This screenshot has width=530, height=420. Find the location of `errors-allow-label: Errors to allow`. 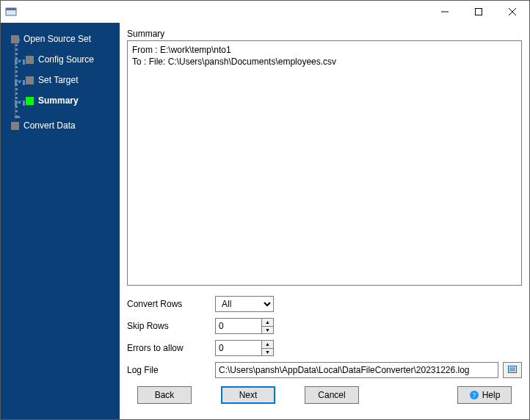

errors-allow-label: Errors to allow is located at coordinates (171, 348).